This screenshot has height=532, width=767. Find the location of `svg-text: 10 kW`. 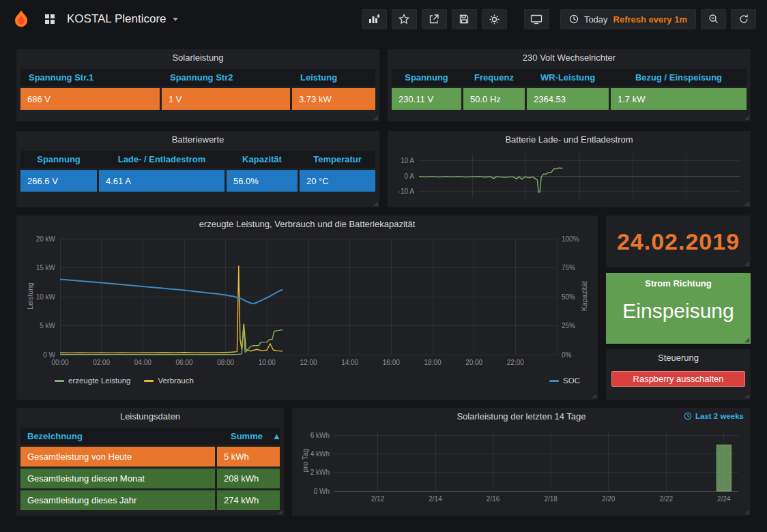

svg-text: 10 kW is located at coordinates (46, 297).